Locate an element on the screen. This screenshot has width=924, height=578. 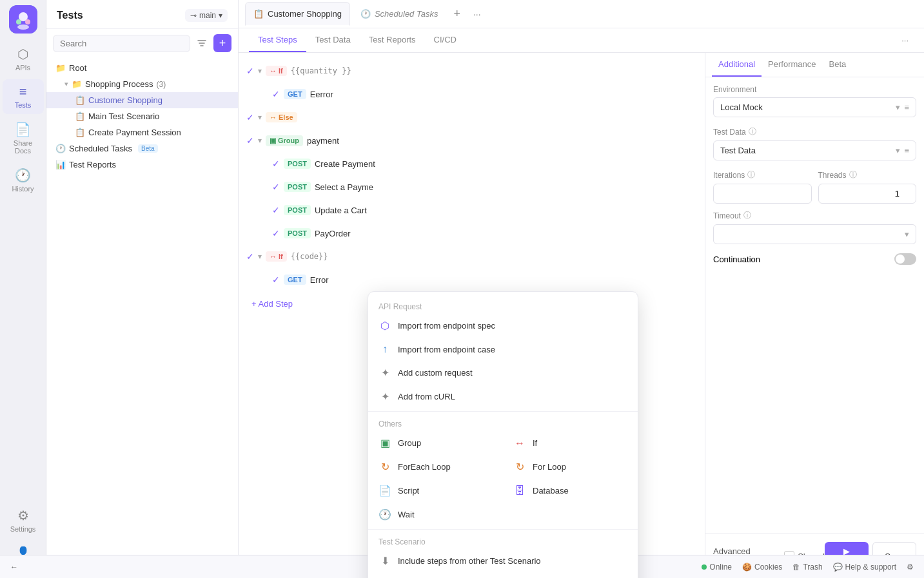
test-data-select: Test Data ▾ ≡ is located at coordinates (815, 151).